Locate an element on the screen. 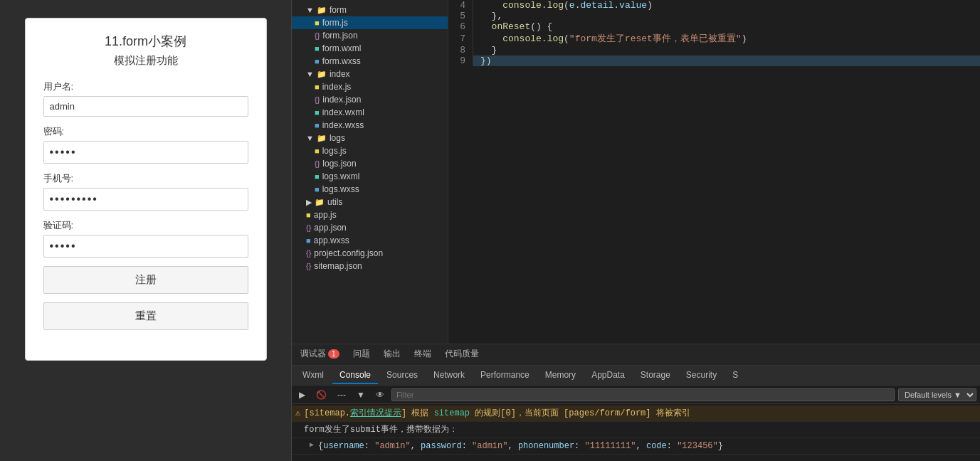 The image size is (980, 461). devtools-tab-s: S is located at coordinates (735, 376).